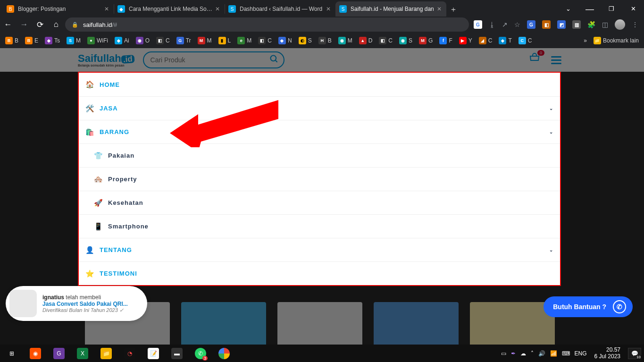 The height and width of the screenshot is (362, 644). I want to click on url-input: 🔒 saifullah.id/#, so click(267, 25).